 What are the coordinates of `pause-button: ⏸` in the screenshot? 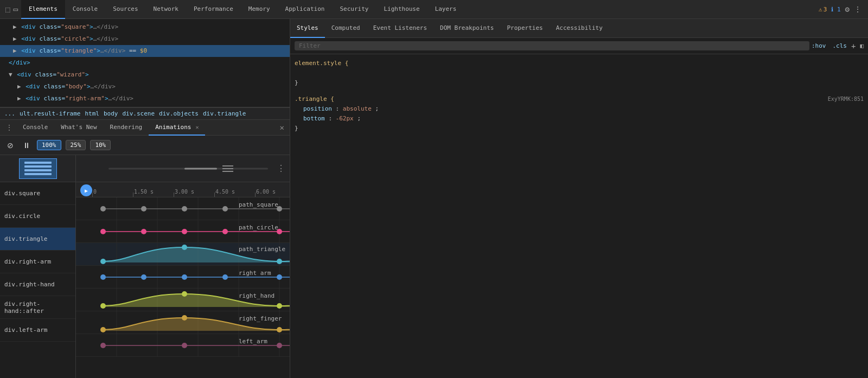 It's located at (27, 145).